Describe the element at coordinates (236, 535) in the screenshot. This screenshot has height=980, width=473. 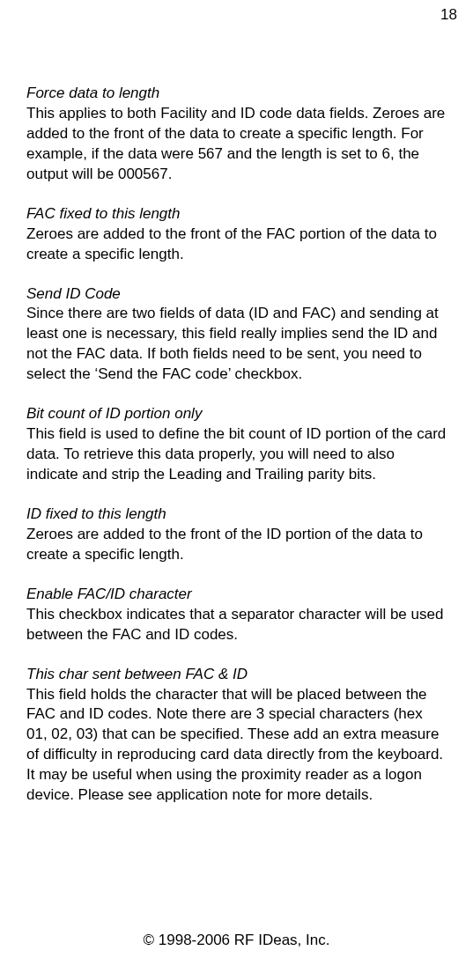
I see `section-id-fixed-length: ID fixed to this length Zeroes are added…` at that location.